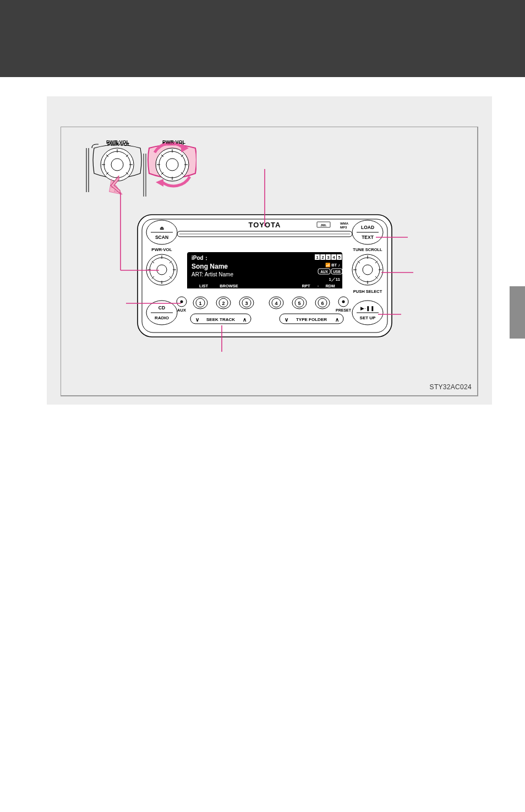 The image size is (525, 812). Describe the element at coordinates (337, 272) in the screenshot. I see `svg-text: USB` at that location.